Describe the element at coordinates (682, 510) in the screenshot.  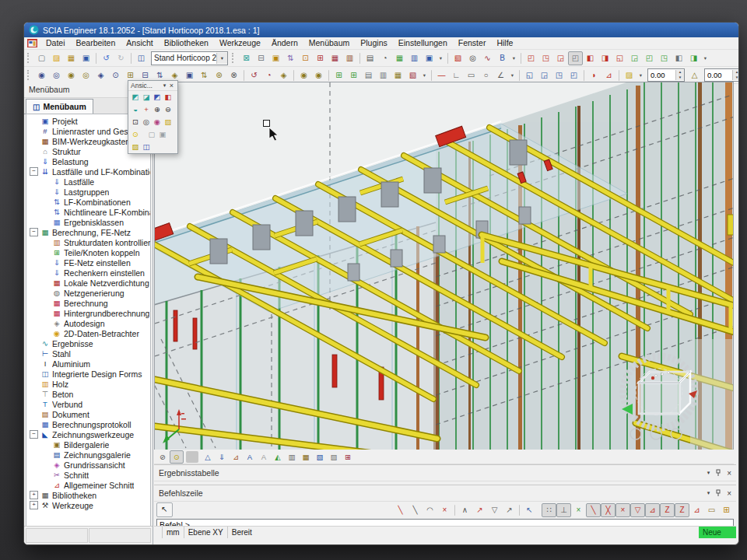
I see `snap-z2-icon: Z` at that location.